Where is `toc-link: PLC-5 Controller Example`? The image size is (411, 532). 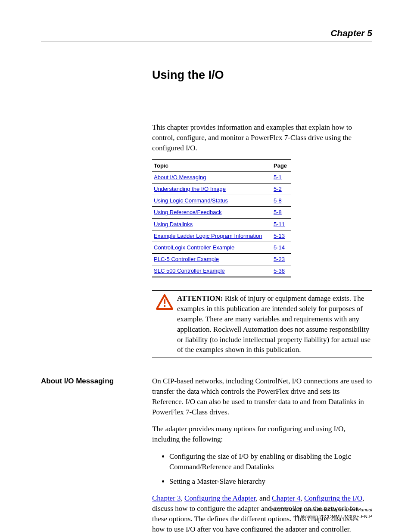
toc-link: PLC-5 Controller Example is located at coordinates (186, 259).